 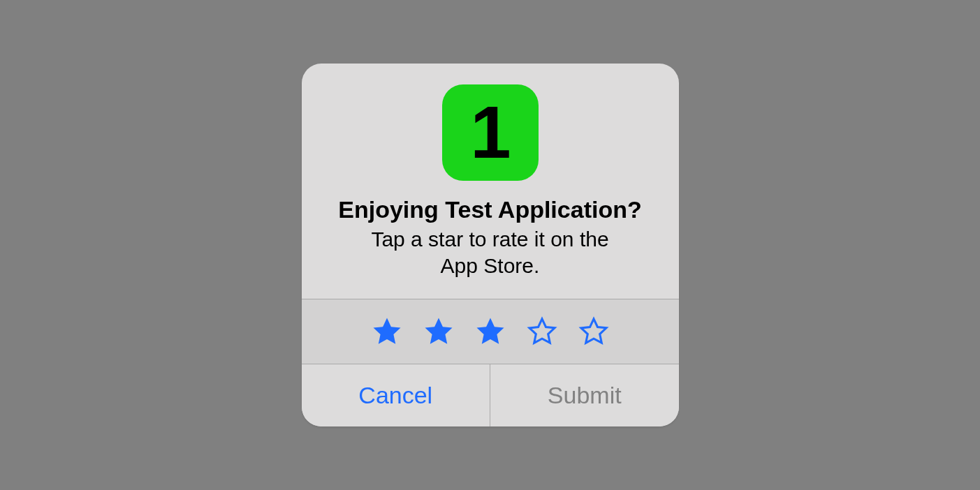 What do you see at coordinates (490, 133) in the screenshot?
I see `app-icon: 1` at bounding box center [490, 133].